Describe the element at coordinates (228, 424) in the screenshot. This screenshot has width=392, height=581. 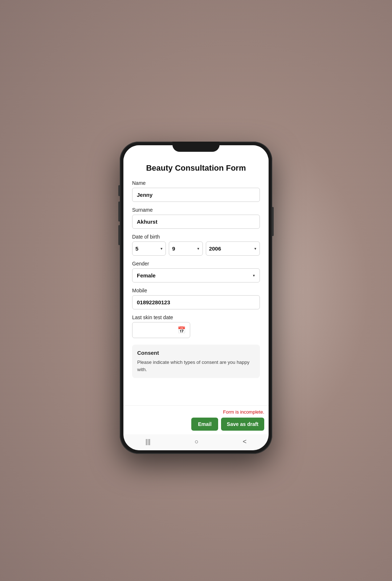
I see `action-buttons: Email Save as draft` at that location.